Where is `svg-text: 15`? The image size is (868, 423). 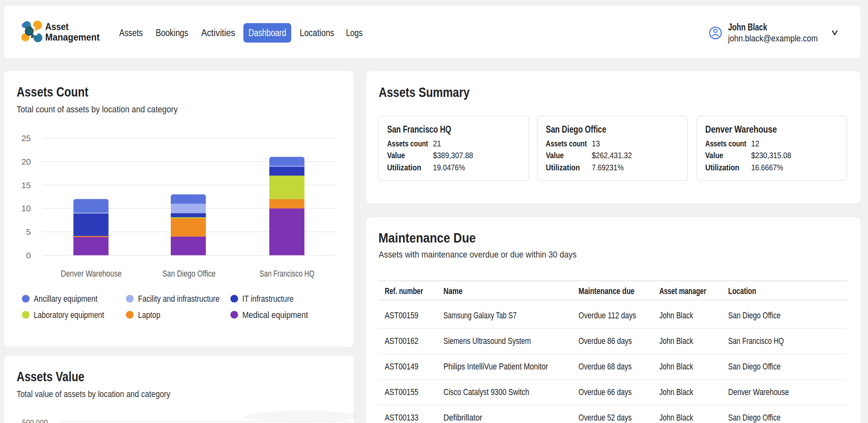
svg-text: 15 is located at coordinates (26, 185).